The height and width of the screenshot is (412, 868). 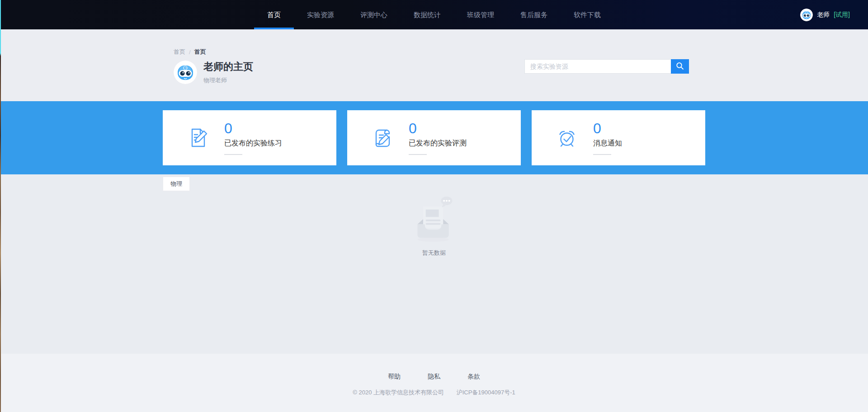 What do you see at coordinates (823, 15) in the screenshot?
I see `user-name: 老师` at bounding box center [823, 15].